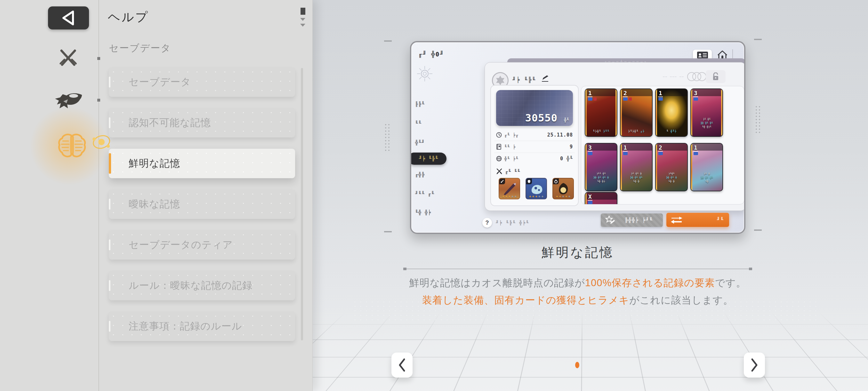 Image resolution: width=868 pixels, height=391 pixels. What do you see at coordinates (72, 146) in the screenshot?
I see `brain-icon` at bounding box center [72, 146].